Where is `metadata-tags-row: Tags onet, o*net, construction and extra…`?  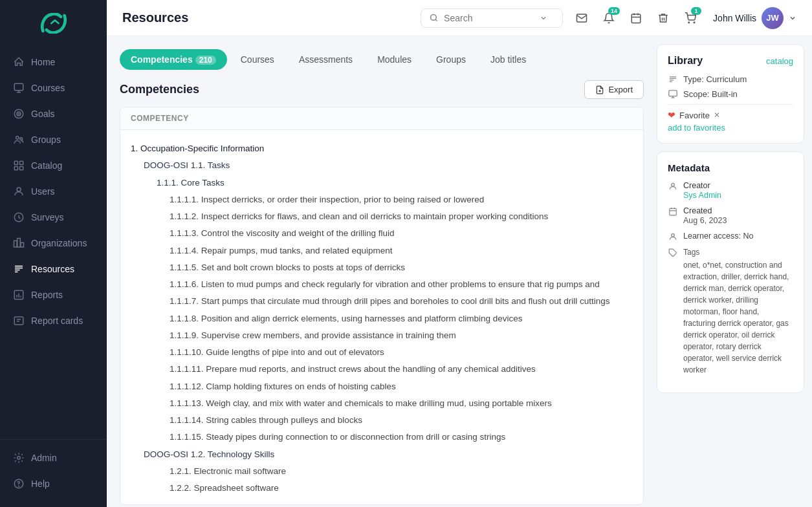
metadata-tags-row: Tags onet, o*net, construction and extra… is located at coordinates (730, 312).